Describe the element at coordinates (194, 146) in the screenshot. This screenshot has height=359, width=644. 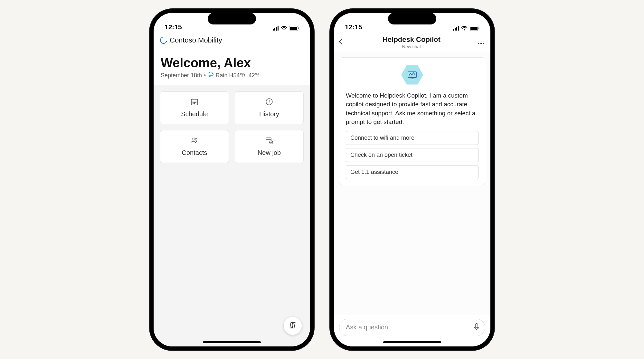
I see `tile-contacts: Contacts` at that location.